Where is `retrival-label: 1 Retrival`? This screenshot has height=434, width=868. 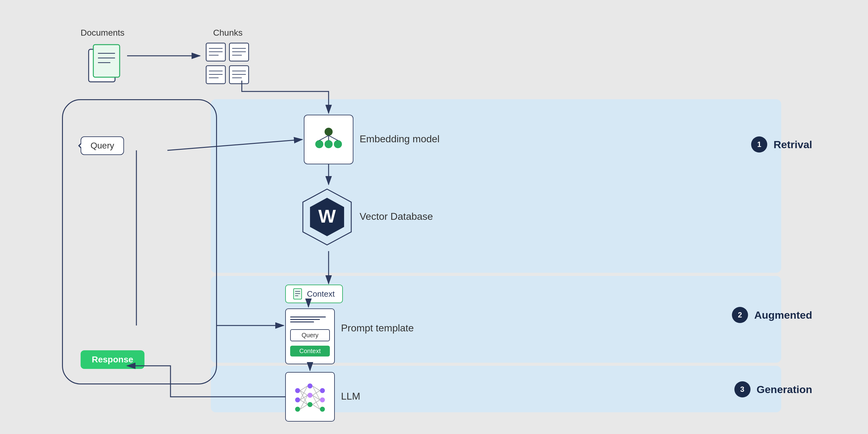
retrival-label: 1 Retrival is located at coordinates (782, 145).